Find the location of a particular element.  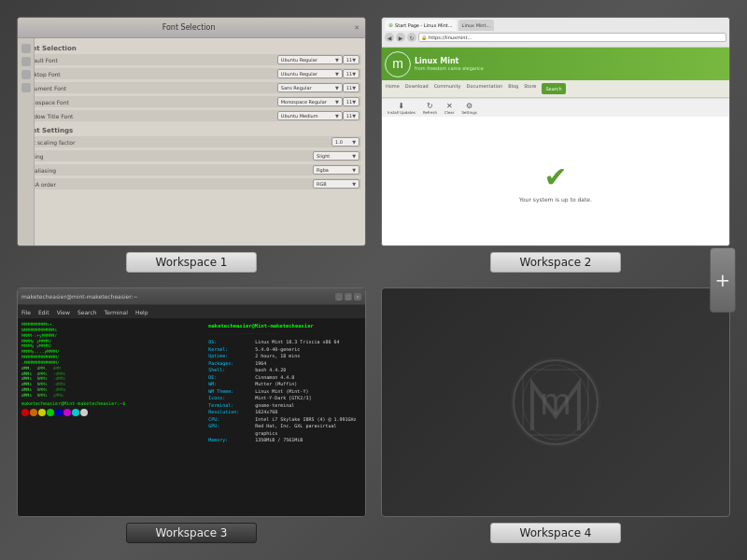

ws2-nav-links: Home Download Community Documentation Bl… is located at coordinates (556, 90).